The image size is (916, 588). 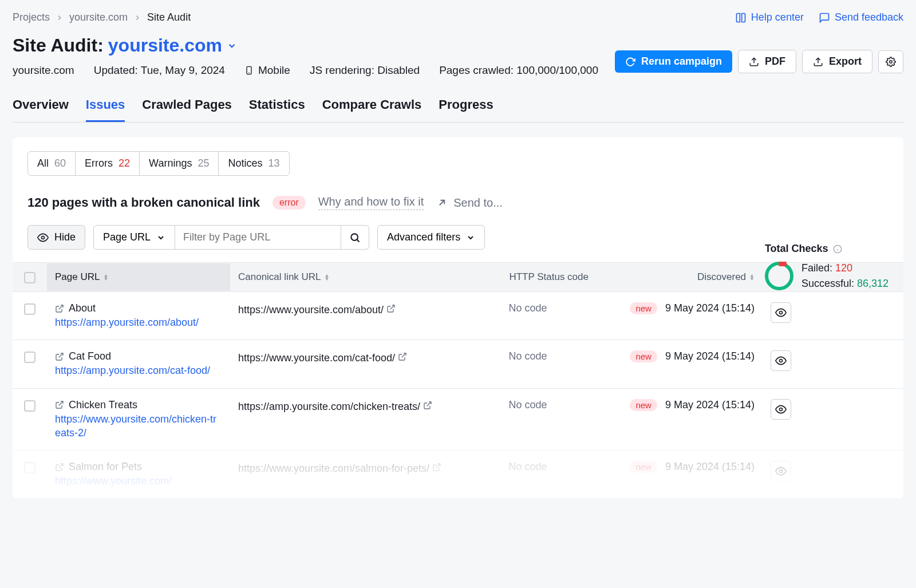 I want to click on subinfo-crawled: Pages crawled: 100,000/100,000, so click(x=519, y=70).